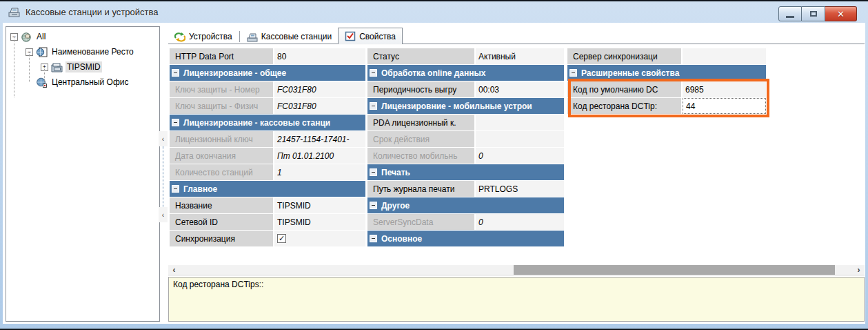 Image resolution: width=868 pixels, height=330 pixels. What do you see at coordinates (268, 156) in the screenshot?
I see `property-row: Дата окончанияПт 01.01.2100` at bounding box center [268, 156].